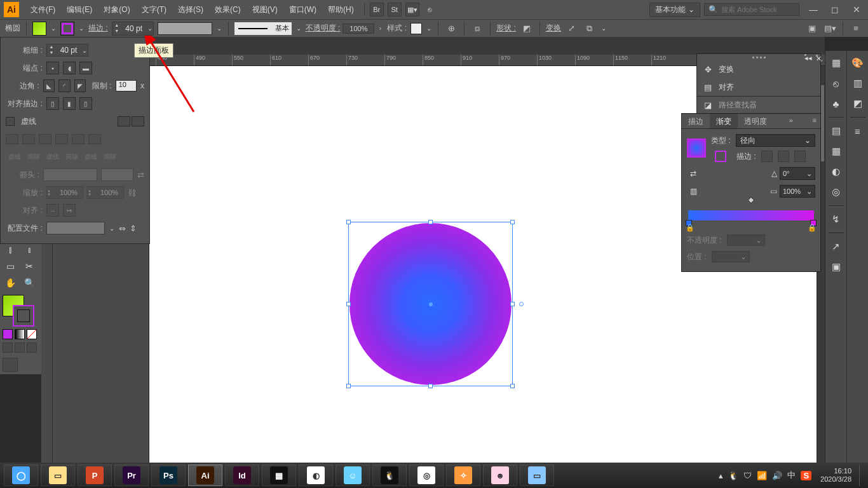  I want to click on opacity-dropdown: ›, so click(380, 28).